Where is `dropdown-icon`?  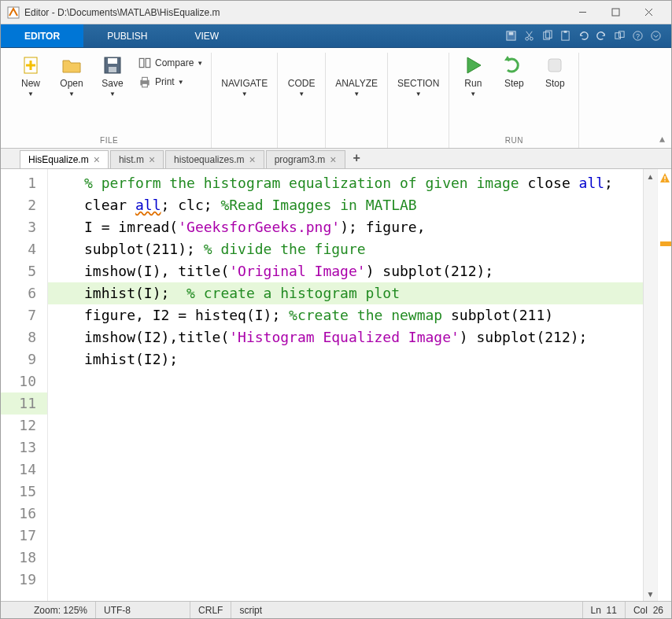 dropdown-icon is located at coordinates (655, 36).